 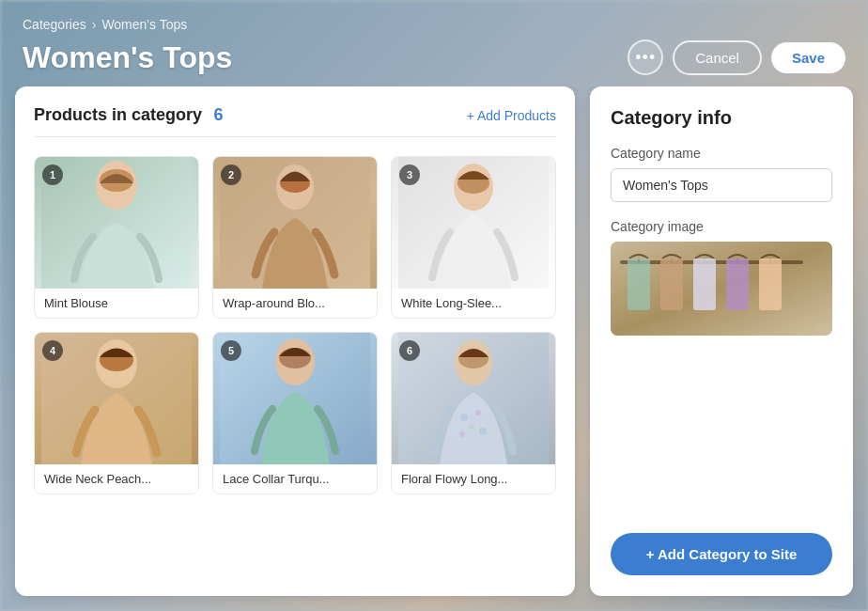 What do you see at coordinates (434, 43) in the screenshot?
I see `page-header: Categories › Women's Tops Women's Tops •…` at bounding box center [434, 43].